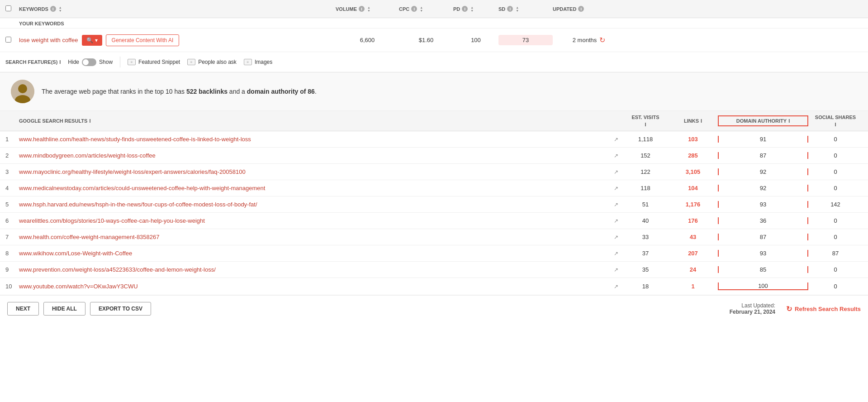  What do you see at coordinates (314, 156) in the screenshot?
I see `result-url: www.mindbodygreen.com/articles/weight-lo…` at bounding box center [314, 156].